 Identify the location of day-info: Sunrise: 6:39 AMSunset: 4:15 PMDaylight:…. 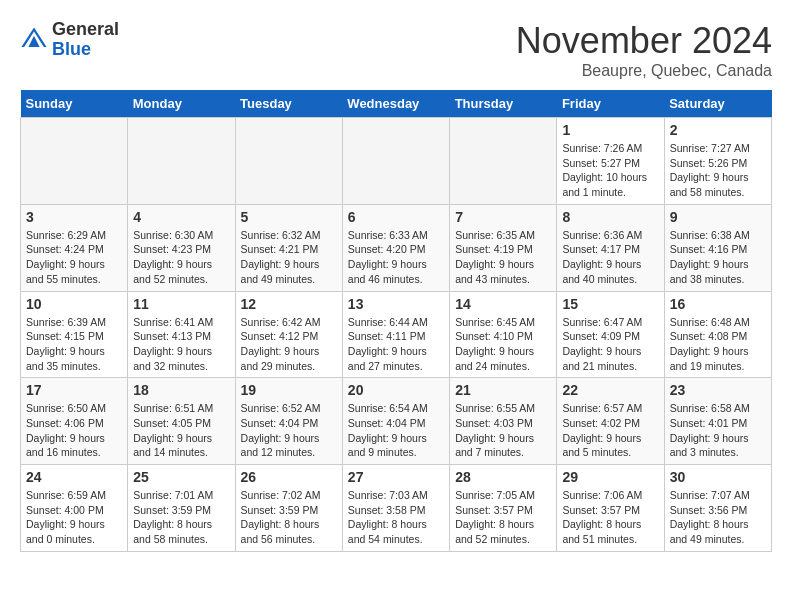
(74, 344).